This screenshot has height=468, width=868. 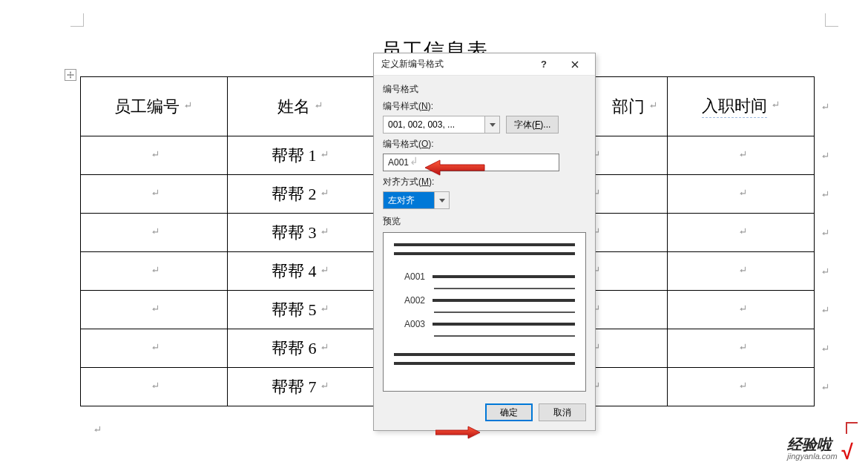 I want to click on cell-name: 帮帮 2, so click(x=300, y=194).